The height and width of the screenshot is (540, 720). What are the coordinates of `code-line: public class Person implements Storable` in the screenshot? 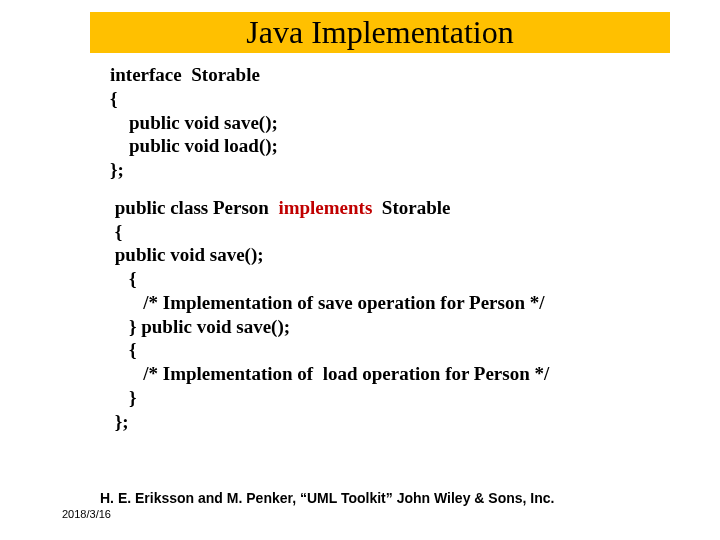 It's located at (395, 208).